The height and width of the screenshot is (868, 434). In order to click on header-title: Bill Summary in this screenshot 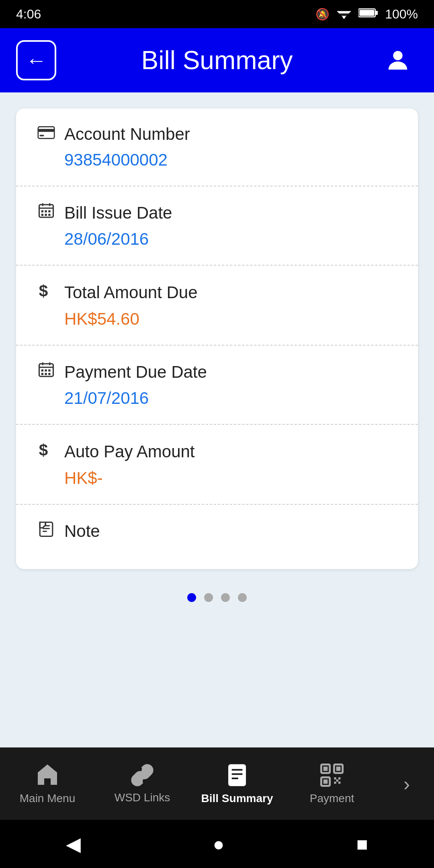, I will do `click(217, 60)`.